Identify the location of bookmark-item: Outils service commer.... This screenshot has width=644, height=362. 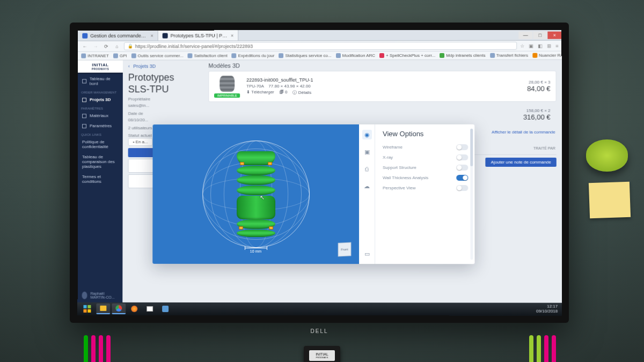
(158, 56).